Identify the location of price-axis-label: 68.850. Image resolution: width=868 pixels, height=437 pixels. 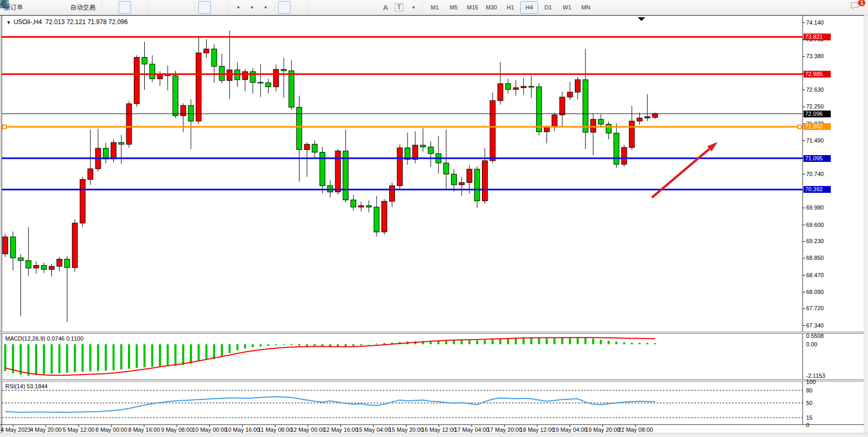
(815, 258).